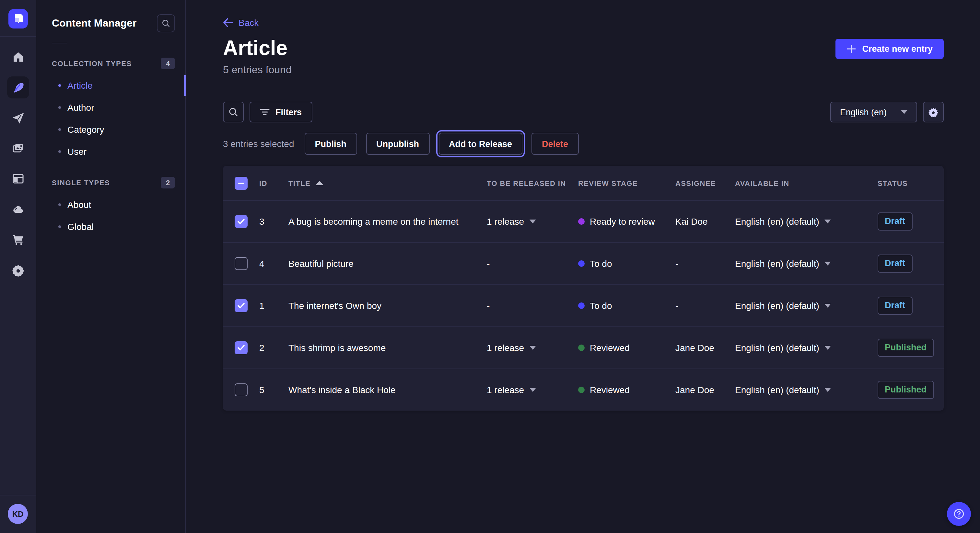 Image resolution: width=980 pixels, height=533 pixels. Describe the element at coordinates (584, 306) in the screenshot. I see `table-row: 1The internet's Own boy-To do-English (e…` at that location.